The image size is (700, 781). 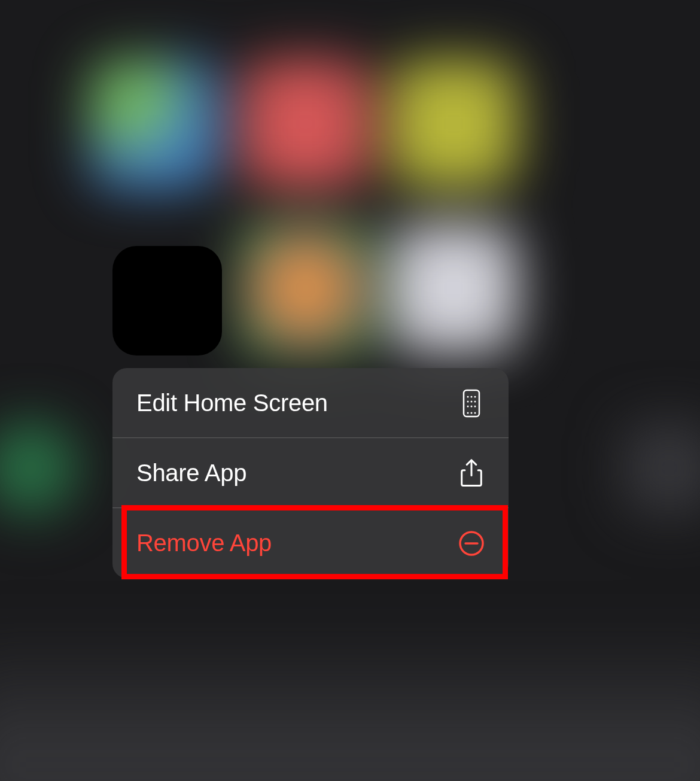 I want to click on menu-item-label: Edit Home Screen, so click(x=232, y=403).